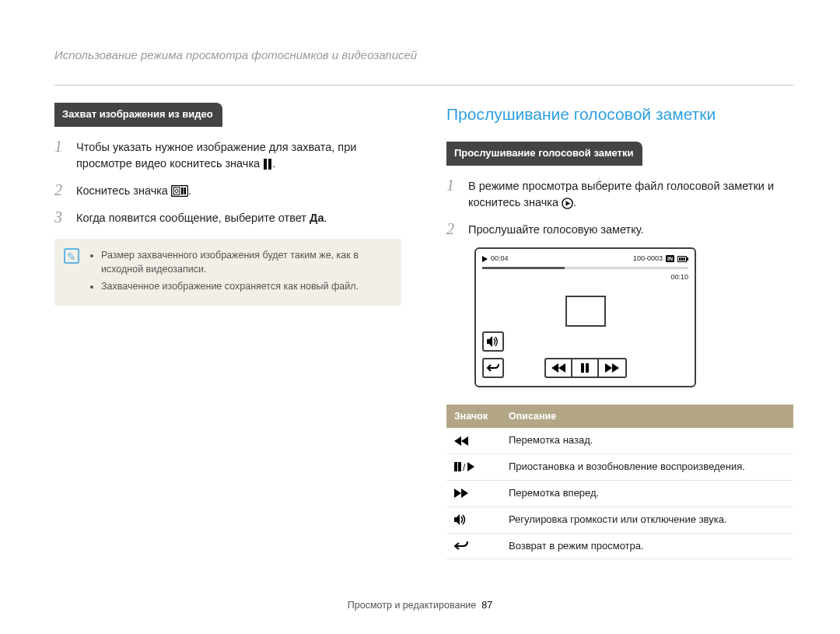  Describe the element at coordinates (72, 256) in the screenshot. I see `note-icon: ✎` at that location.